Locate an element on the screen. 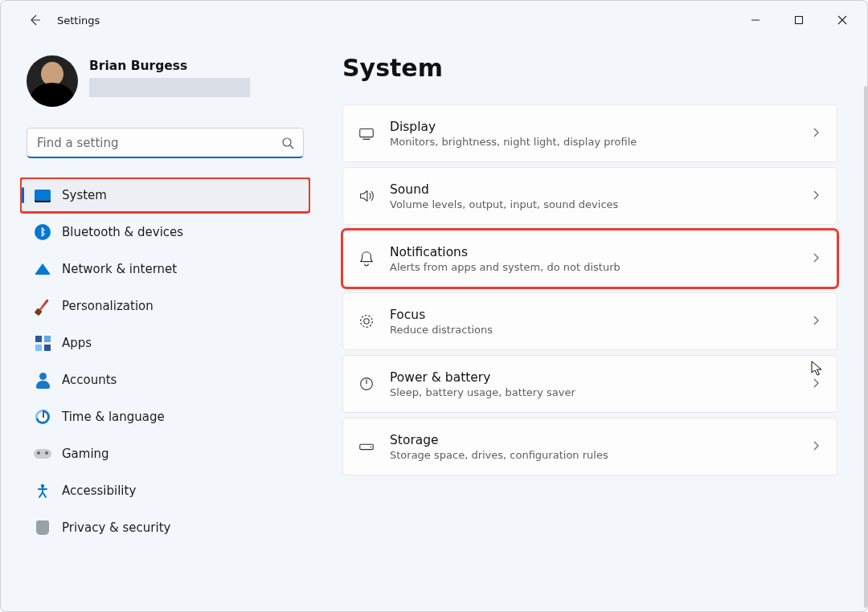 The width and height of the screenshot is (868, 612). card-subtitle: Sleep, battery usage, battery saver is located at coordinates (600, 392).